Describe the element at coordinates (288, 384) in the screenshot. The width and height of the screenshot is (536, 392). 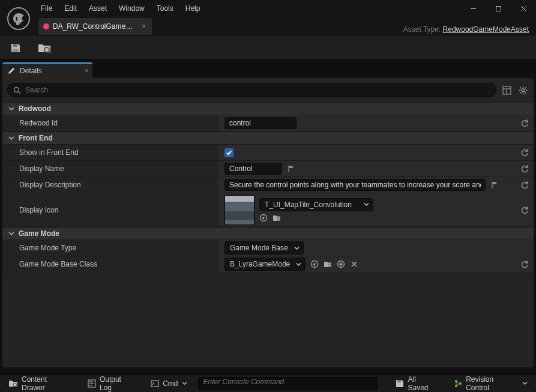
I see `console-command-input` at that location.